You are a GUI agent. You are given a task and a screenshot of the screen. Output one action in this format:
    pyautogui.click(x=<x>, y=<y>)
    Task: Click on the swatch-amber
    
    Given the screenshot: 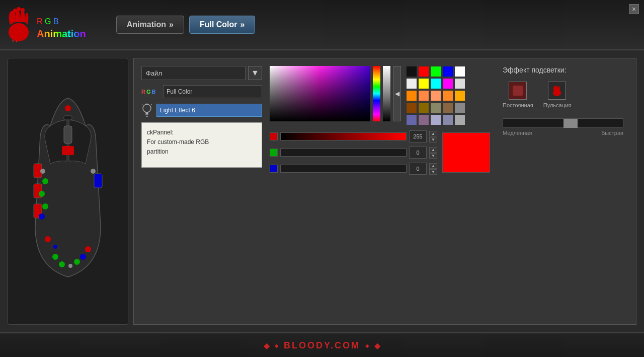 What is the action you would take?
    pyautogui.click(x=460, y=96)
    